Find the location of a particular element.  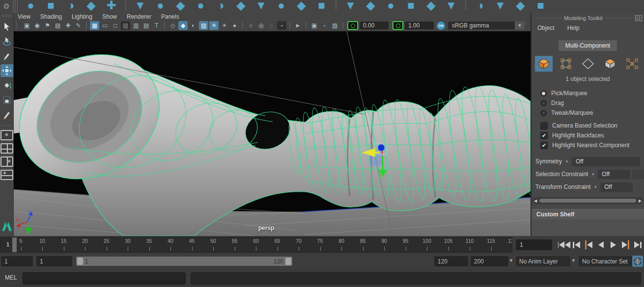

toolkit-scrollbar: ◀ ▶ is located at coordinates (588, 201).